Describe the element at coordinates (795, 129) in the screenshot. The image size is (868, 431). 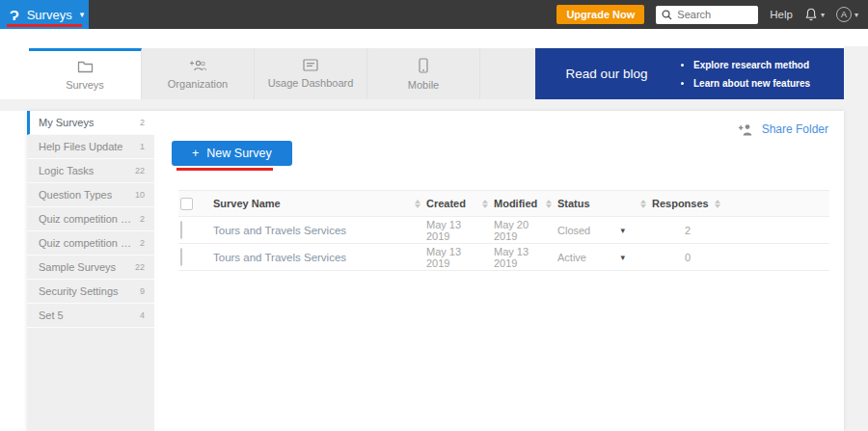
I see `share-folder-label: Share Folder` at that location.